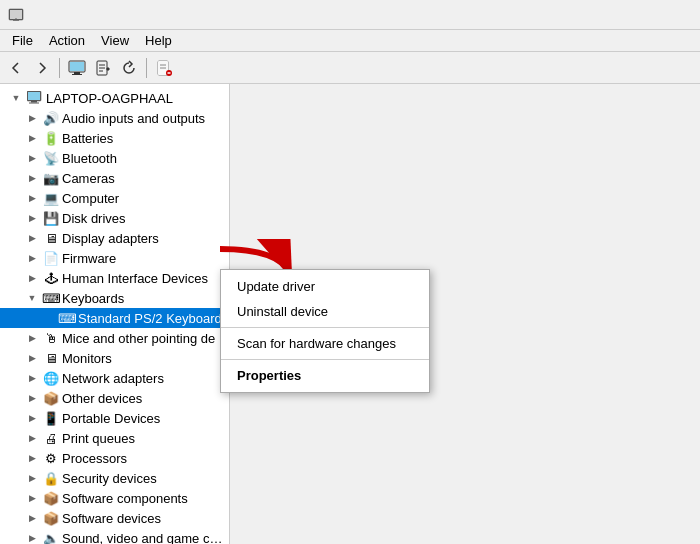 The width and height of the screenshot is (700, 544). I want to click on tree-item-other: ▶📦Other devices, so click(114, 398).